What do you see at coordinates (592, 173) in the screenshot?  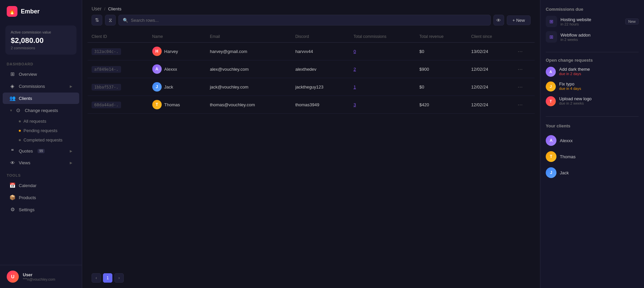 I see `client-item-jack: J Jack` at bounding box center [592, 173].